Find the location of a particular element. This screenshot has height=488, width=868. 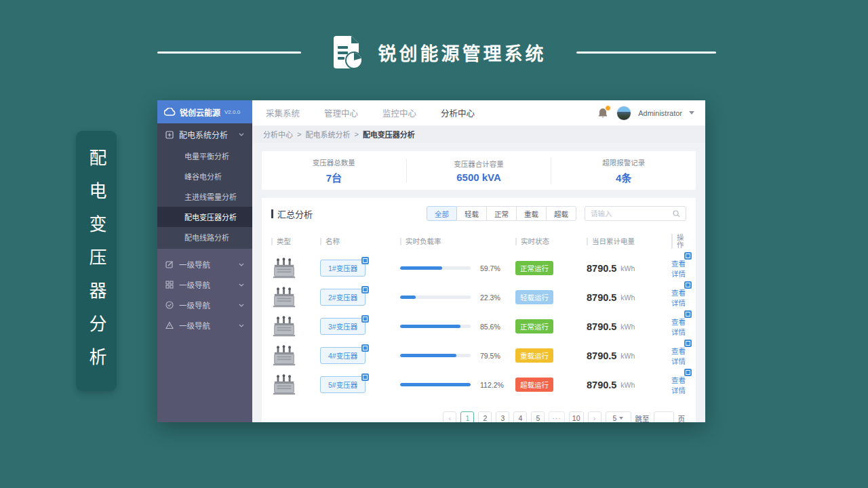

energy-unit: kWh is located at coordinates (628, 385).